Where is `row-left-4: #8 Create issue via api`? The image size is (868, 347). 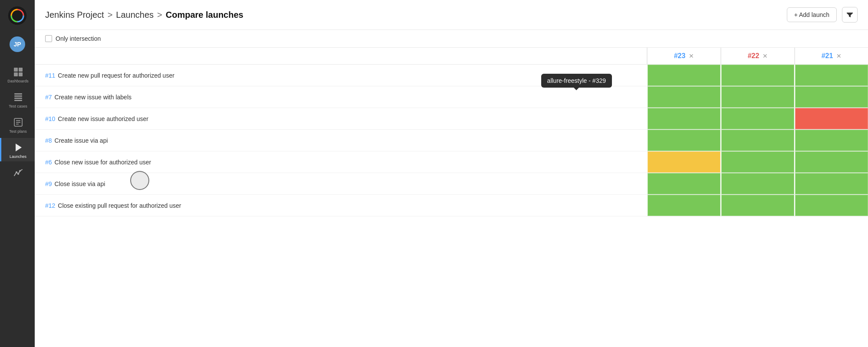
row-left-4: #8 Create issue via api is located at coordinates (341, 141).